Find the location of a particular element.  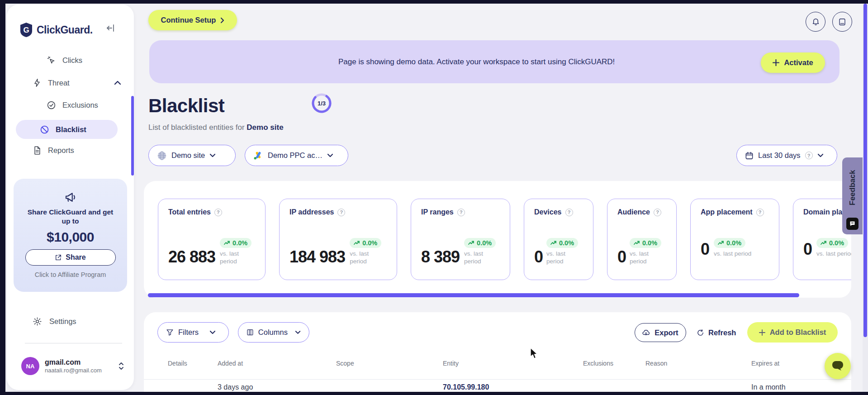

filters-dropdown: Filters is located at coordinates (193, 332).